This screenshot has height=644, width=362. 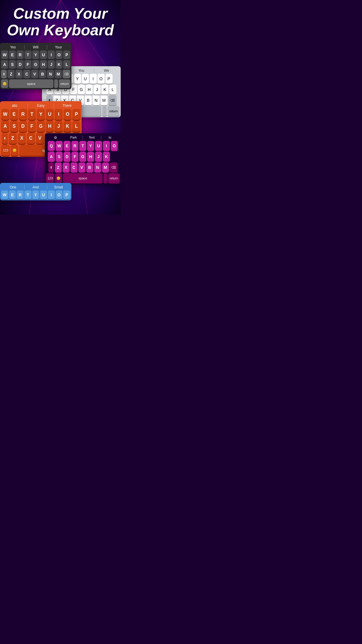 What do you see at coordinates (5, 114) in the screenshot?
I see `okey-w: W` at bounding box center [5, 114].